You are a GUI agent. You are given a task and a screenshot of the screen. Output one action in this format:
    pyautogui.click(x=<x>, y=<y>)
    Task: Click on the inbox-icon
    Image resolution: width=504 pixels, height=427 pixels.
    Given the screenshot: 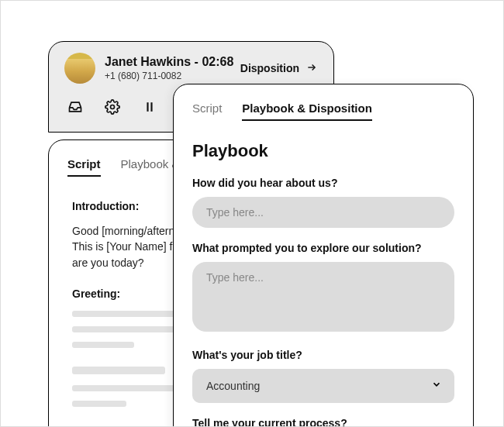 What is the action you would take?
    pyautogui.click(x=75, y=107)
    